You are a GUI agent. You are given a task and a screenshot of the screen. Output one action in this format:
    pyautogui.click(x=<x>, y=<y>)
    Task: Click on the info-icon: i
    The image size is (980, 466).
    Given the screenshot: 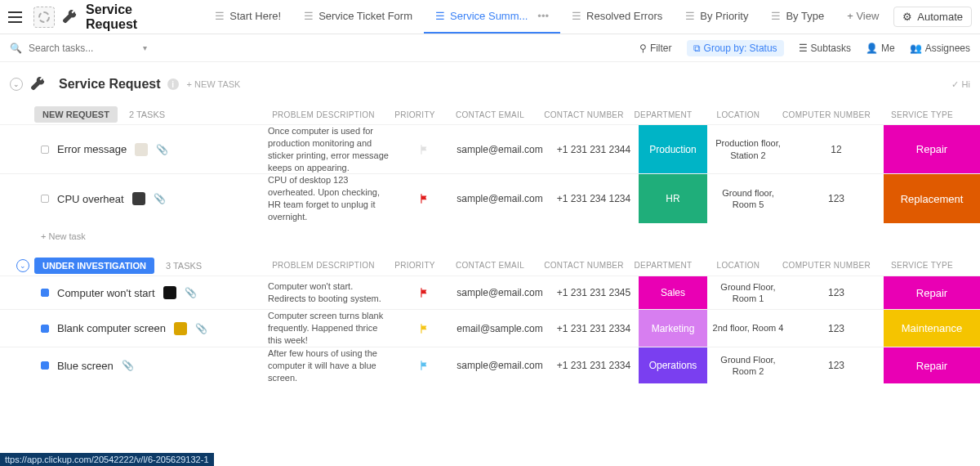 What is the action you would take?
    pyautogui.click(x=173, y=84)
    